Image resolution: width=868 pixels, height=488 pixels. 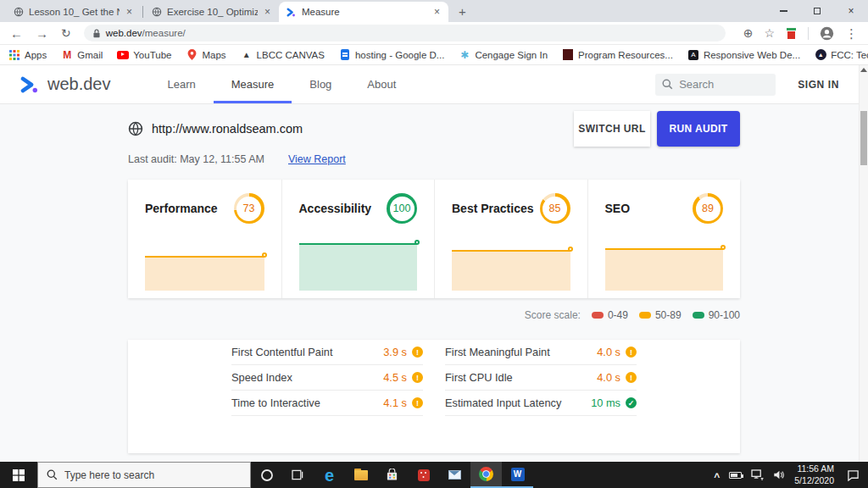 I want to click on reload-button: ↻, so click(x=66, y=33).